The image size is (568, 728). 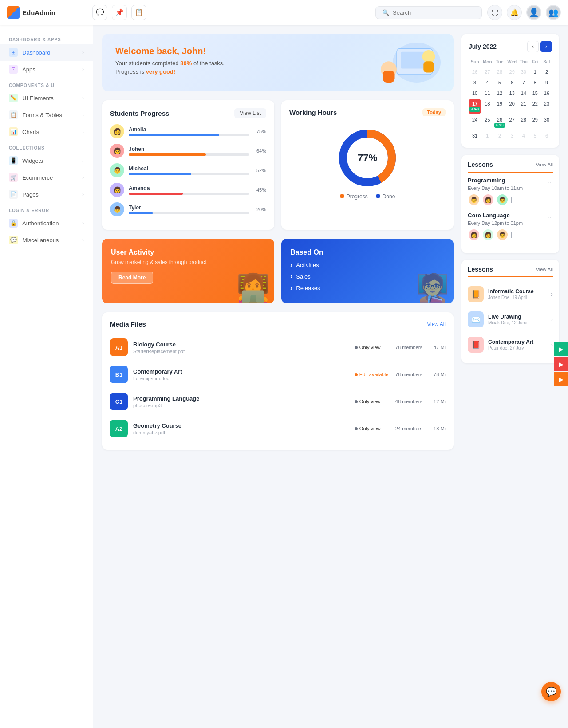 I want to click on sidebar-section-collections: COLLECTIONS, so click(x=46, y=146).